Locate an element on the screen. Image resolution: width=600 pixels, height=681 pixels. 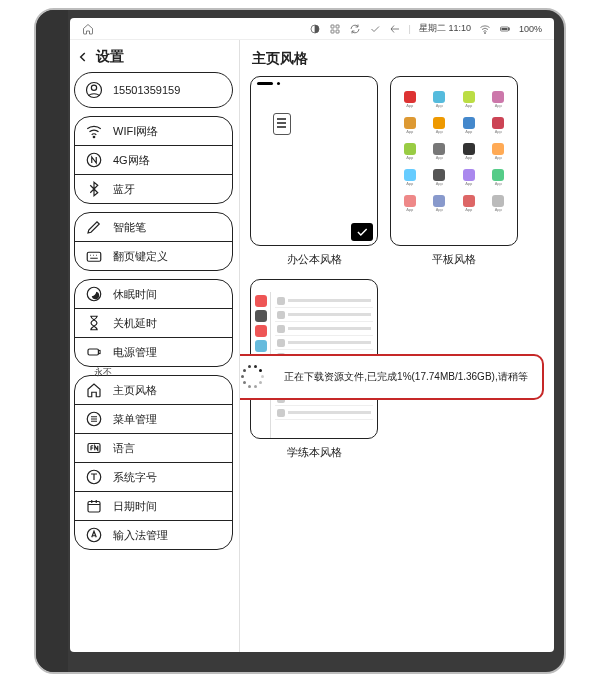
contrast-icon is located at coordinates (315, 29).